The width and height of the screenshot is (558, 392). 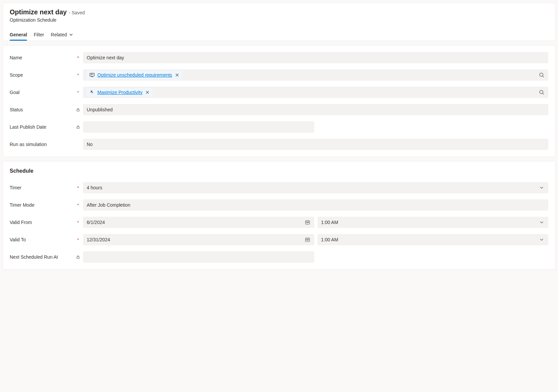 I want to click on valid-from-date-input: 6/1/2024, so click(x=199, y=222).